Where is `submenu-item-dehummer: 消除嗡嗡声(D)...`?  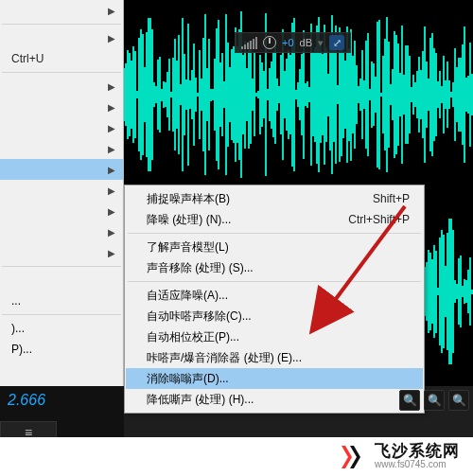
submenu-item-dehummer: 消除嗡嗡声(D)... is located at coordinates (274, 379).